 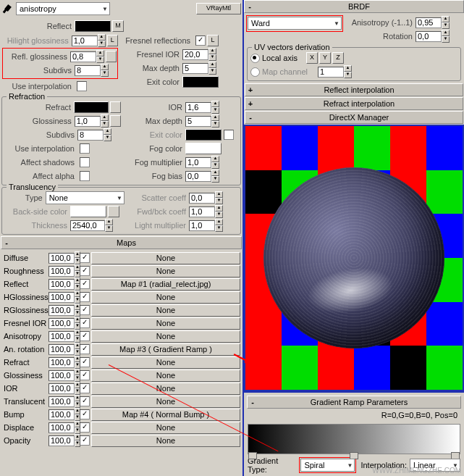 What do you see at coordinates (201, 82) in the screenshot?
I see `exit-color-swatch` at bounding box center [201, 82].